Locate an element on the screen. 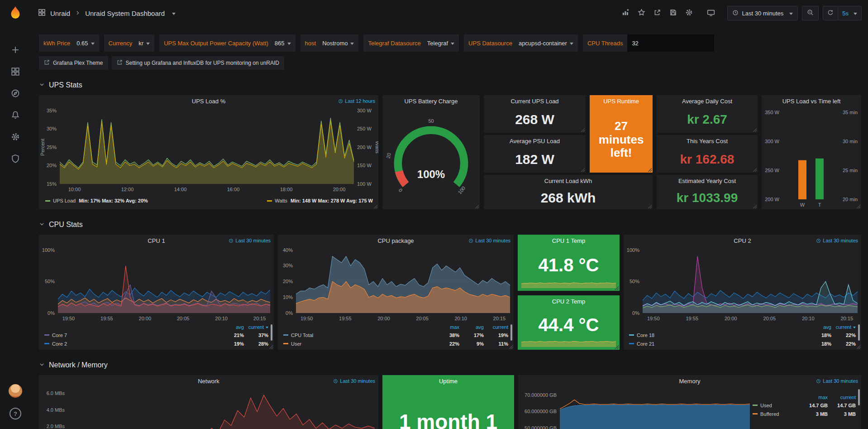 Image resolution: width=868 pixels, height=429 pixels. ups-load-chart: 35%300 W30%250 W25%200 W20%150 W15%100 W… is located at coordinates (209, 151).